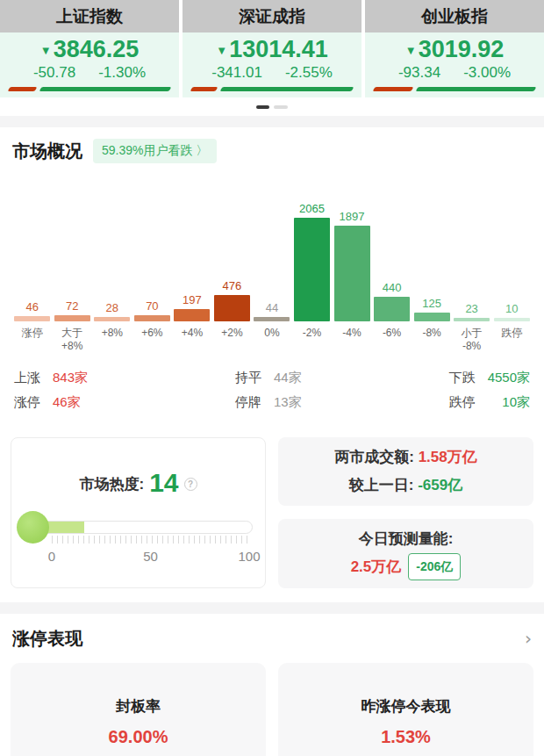 This screenshot has height=756, width=544. I want to click on summary-value: 13家, so click(288, 402).